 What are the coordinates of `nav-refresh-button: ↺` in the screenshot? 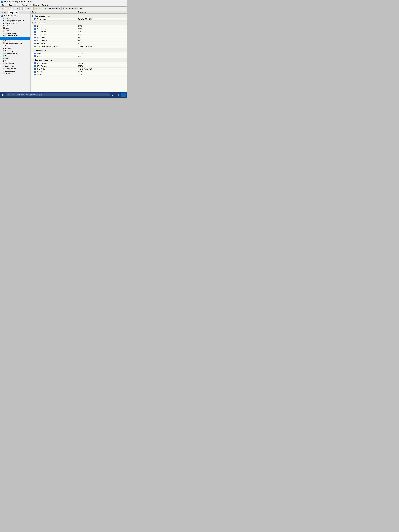 It's located at (13, 9).